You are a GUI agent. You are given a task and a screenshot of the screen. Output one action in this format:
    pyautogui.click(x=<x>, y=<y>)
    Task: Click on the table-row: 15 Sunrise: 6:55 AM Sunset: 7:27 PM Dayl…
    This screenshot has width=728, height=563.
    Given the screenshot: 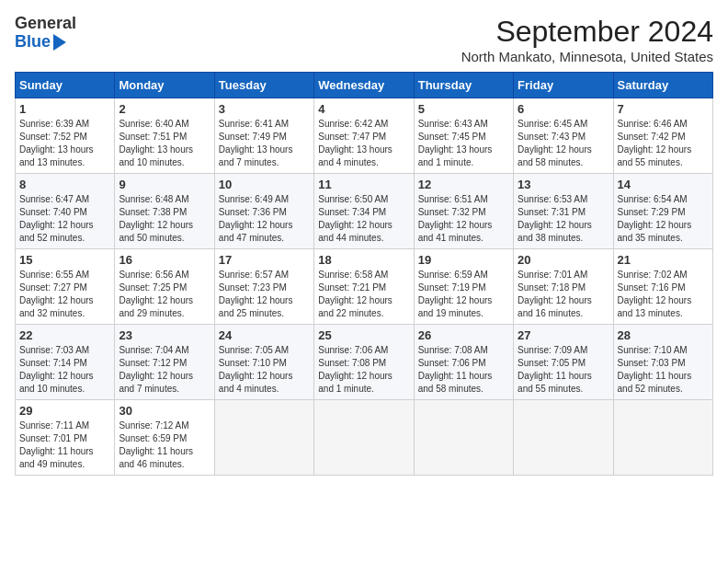 What is the action you would take?
    pyautogui.click(x=65, y=287)
    